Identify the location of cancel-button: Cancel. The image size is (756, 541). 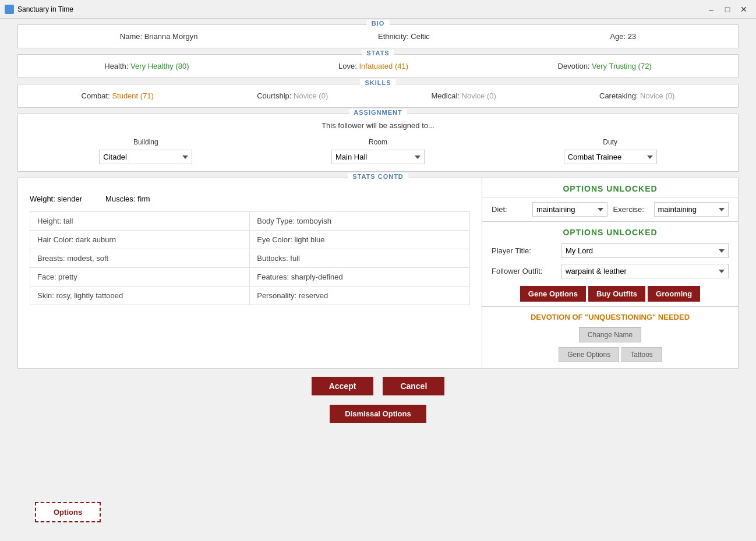
(414, 386).